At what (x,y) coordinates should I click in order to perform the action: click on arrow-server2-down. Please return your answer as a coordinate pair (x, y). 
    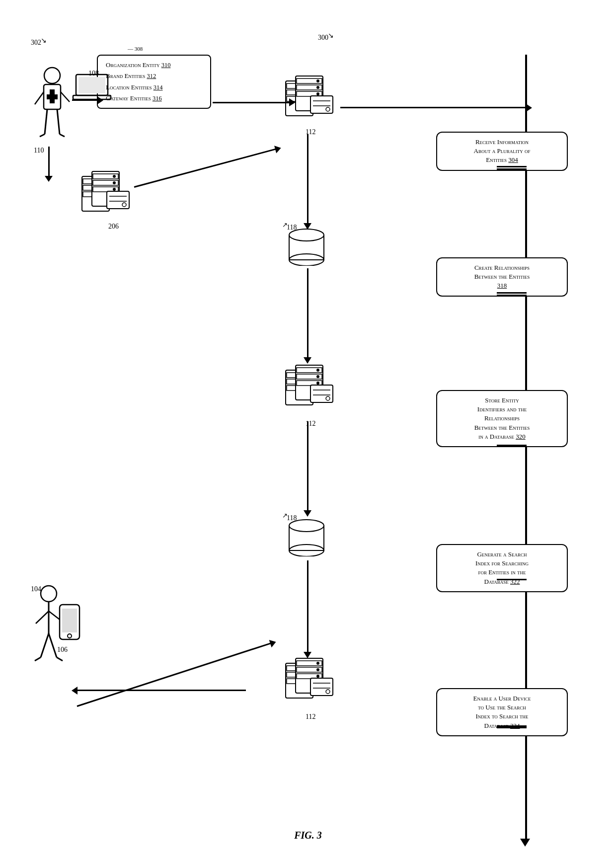
    Looking at the image, I should click on (308, 466).